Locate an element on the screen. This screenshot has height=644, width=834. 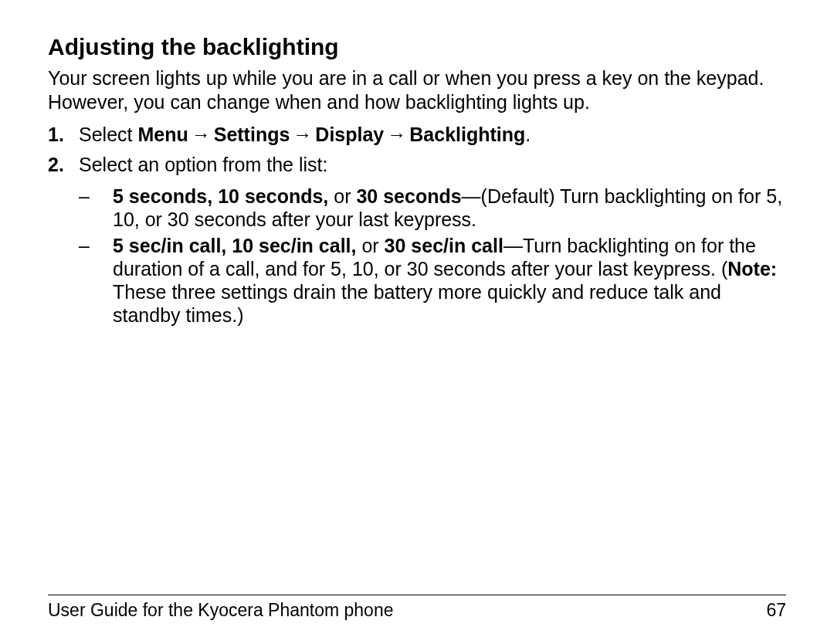
list-item: – 5 seconds, 10 seconds, or 30 seconds—(… is located at coordinates (432, 208).